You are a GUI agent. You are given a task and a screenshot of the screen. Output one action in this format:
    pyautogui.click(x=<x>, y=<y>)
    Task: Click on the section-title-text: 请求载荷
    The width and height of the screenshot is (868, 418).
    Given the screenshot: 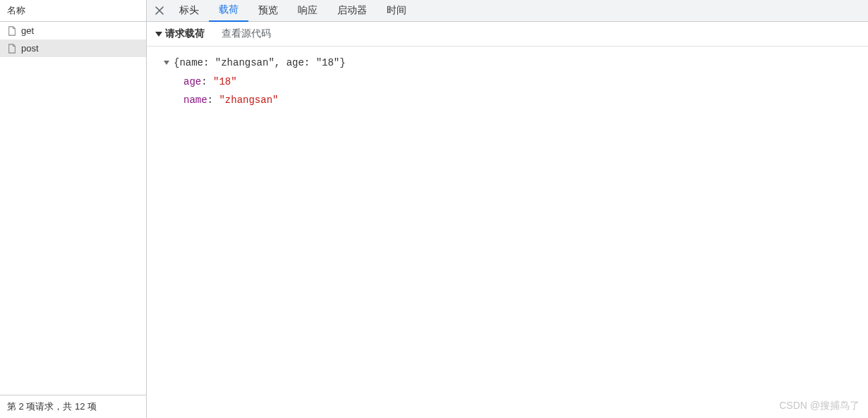 What is the action you would take?
    pyautogui.click(x=185, y=34)
    